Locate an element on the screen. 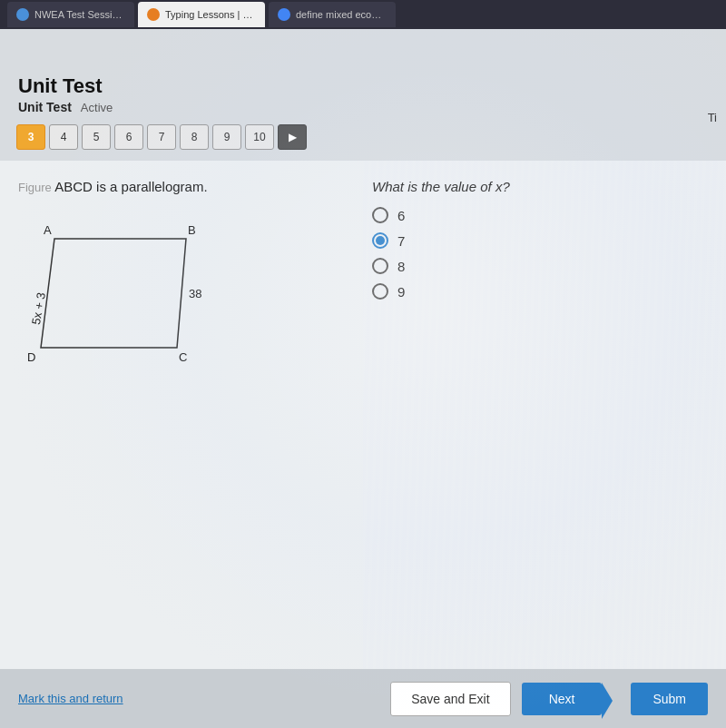 This screenshot has height=728, width=726. tab-google: define mixed econo... is located at coordinates (332, 15).